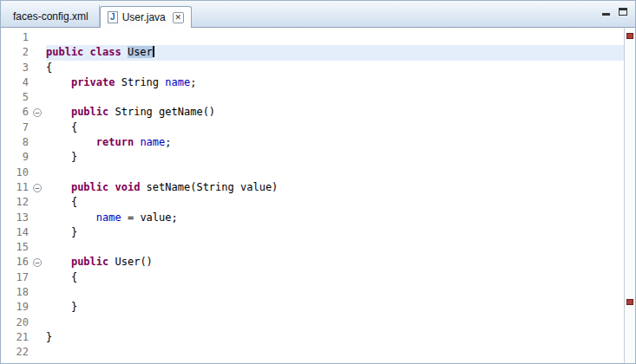  What do you see at coordinates (335, 218) in the screenshot?
I see `code-text: name = value;` at bounding box center [335, 218].